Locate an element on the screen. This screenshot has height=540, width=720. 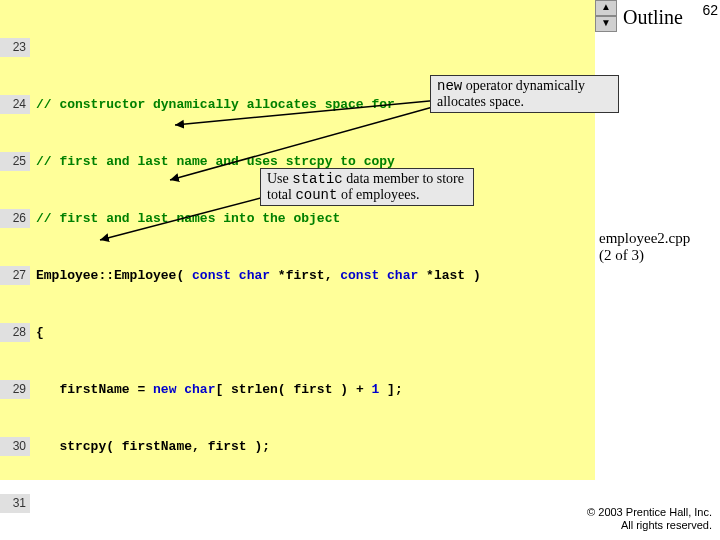
gutter-23: 23 is located at coordinates (15, 48).